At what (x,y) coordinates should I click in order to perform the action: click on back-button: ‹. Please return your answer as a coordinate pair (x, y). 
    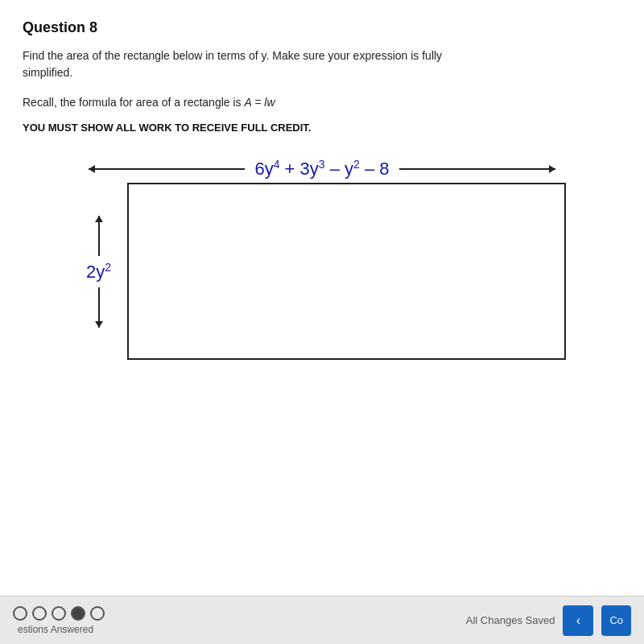
    Looking at the image, I should click on (578, 621).